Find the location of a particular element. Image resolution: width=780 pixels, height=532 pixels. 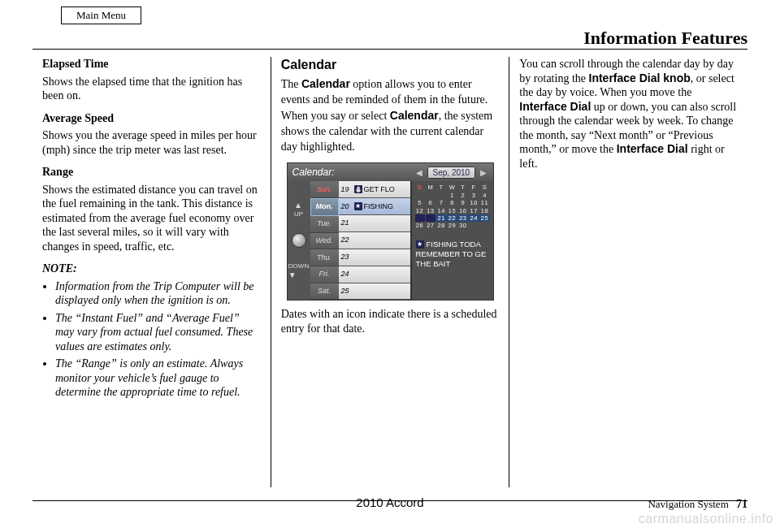

avg-speed-body: Shows you the average speed in miles per… is located at coordinates (151, 143).